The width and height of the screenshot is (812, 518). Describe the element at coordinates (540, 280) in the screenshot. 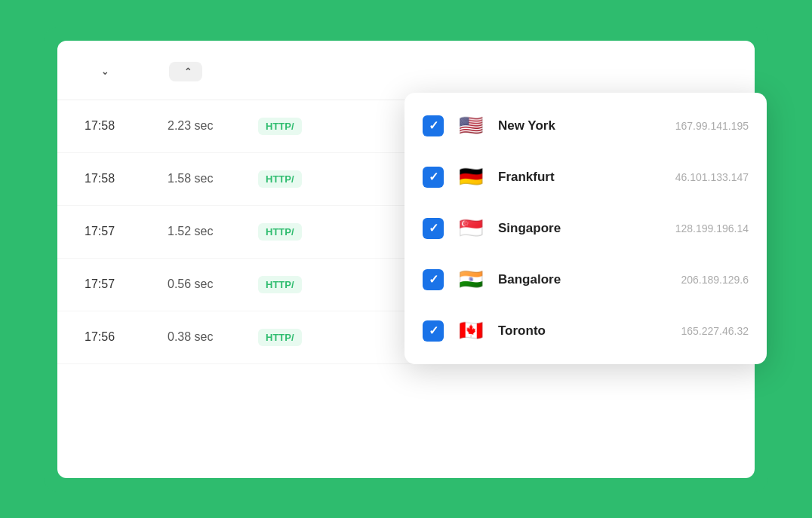

I see `dropdown-city-name: Bangalore` at that location.